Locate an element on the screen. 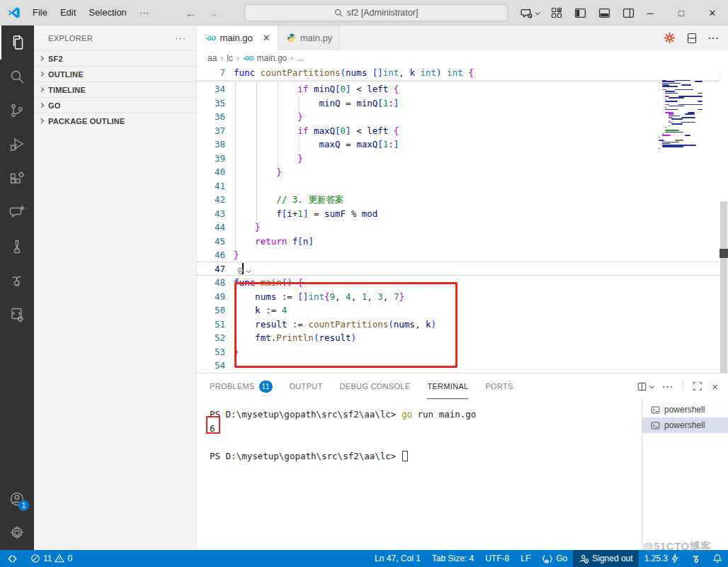 The width and height of the screenshot is (728, 567). minimap is located at coordinates (681, 111).